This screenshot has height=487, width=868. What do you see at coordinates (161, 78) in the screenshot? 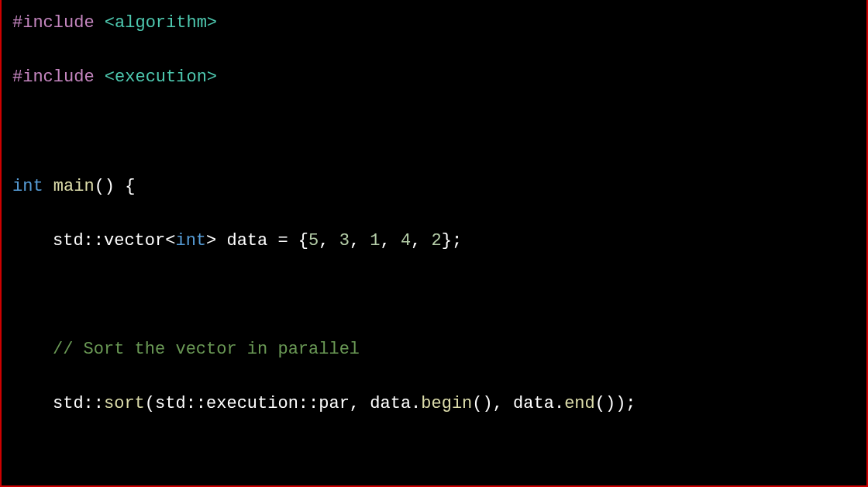
I see `header-name: <execution>` at bounding box center [161, 78].